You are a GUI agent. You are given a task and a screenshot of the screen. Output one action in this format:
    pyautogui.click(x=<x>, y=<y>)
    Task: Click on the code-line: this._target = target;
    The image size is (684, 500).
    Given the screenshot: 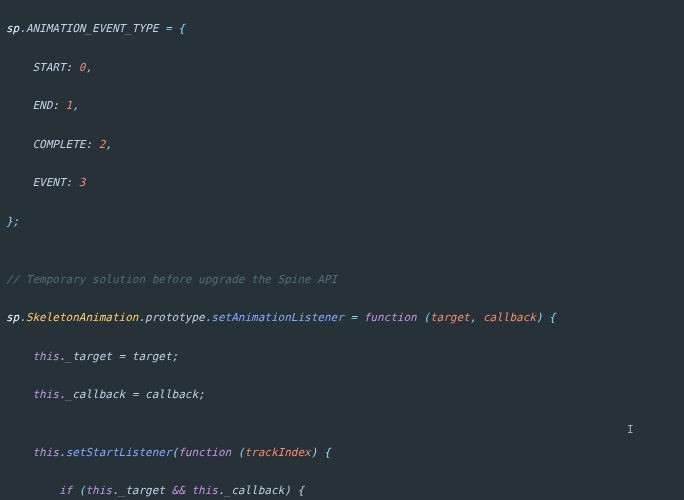 What is the action you would take?
    pyautogui.click(x=342, y=356)
    